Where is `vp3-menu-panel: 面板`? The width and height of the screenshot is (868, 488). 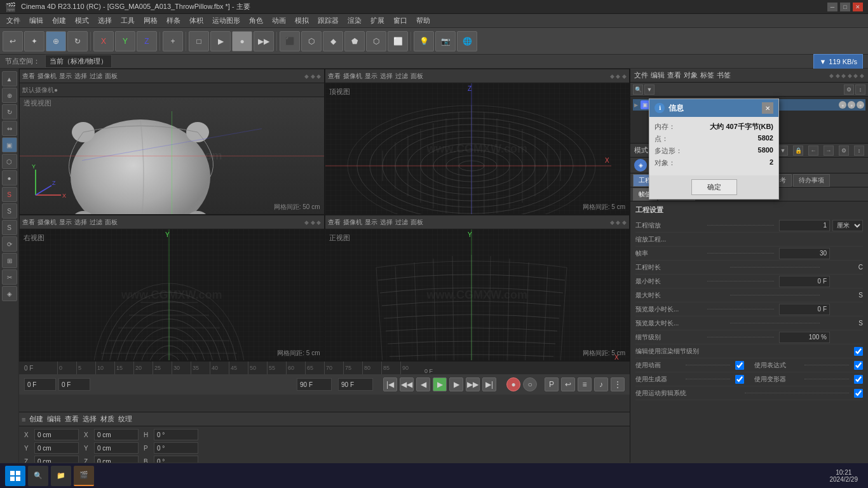
vp3-menu-panel: 面板 is located at coordinates (111, 222).